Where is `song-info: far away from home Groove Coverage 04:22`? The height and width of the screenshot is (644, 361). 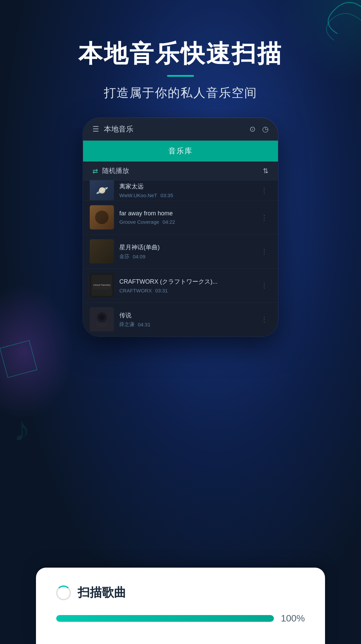 song-info: far away from home Groove Coverage 04:22 is located at coordinates (188, 217).